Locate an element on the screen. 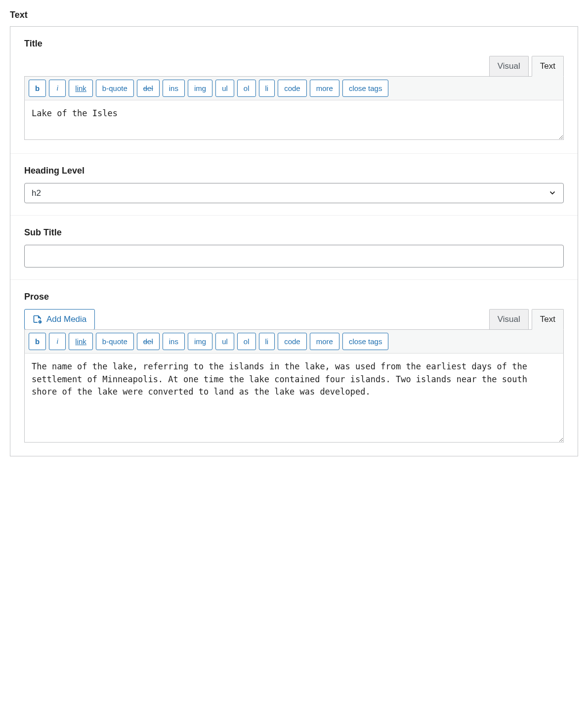 This screenshot has height=714, width=588. add-media-button: Add Media is located at coordinates (59, 319).